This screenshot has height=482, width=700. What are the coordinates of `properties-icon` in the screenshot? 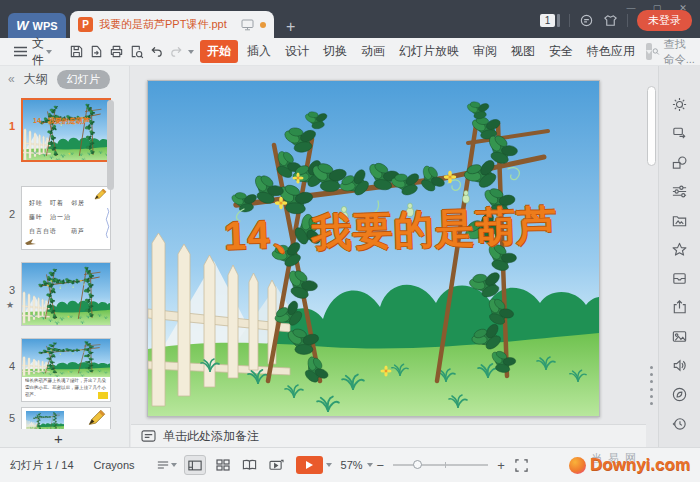 It's located at (680, 192).